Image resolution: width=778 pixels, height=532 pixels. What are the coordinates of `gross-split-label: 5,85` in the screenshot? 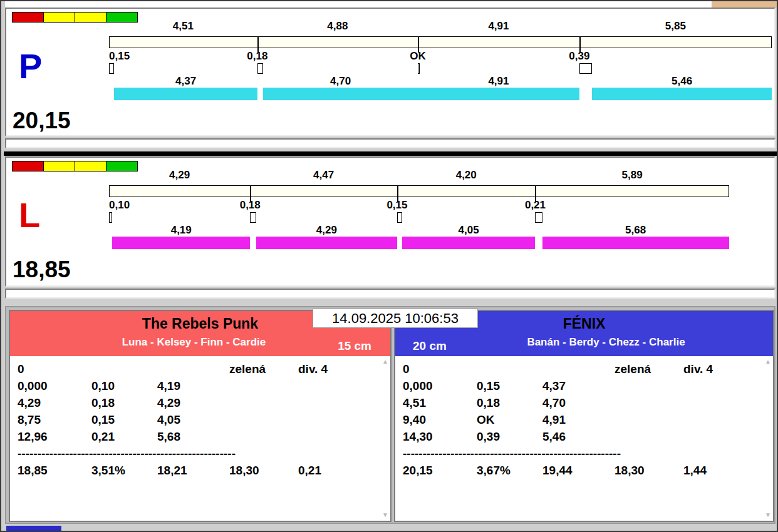 It's located at (675, 26).